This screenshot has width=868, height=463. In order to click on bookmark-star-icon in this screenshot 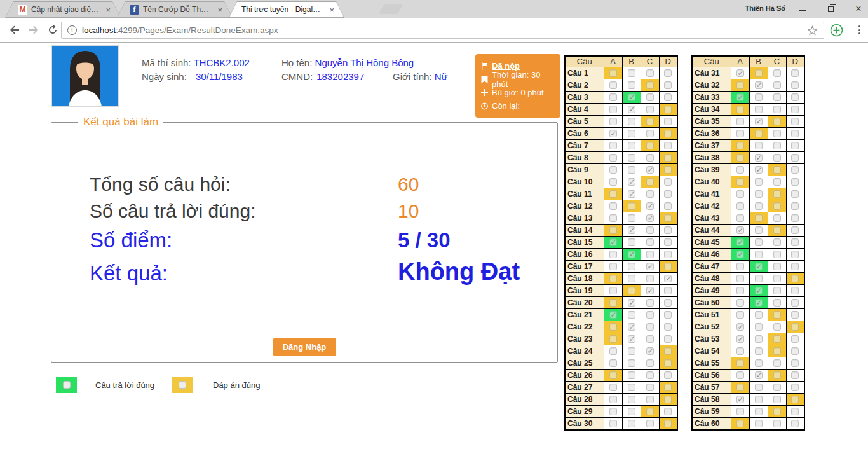, I will do `click(812, 32)`.